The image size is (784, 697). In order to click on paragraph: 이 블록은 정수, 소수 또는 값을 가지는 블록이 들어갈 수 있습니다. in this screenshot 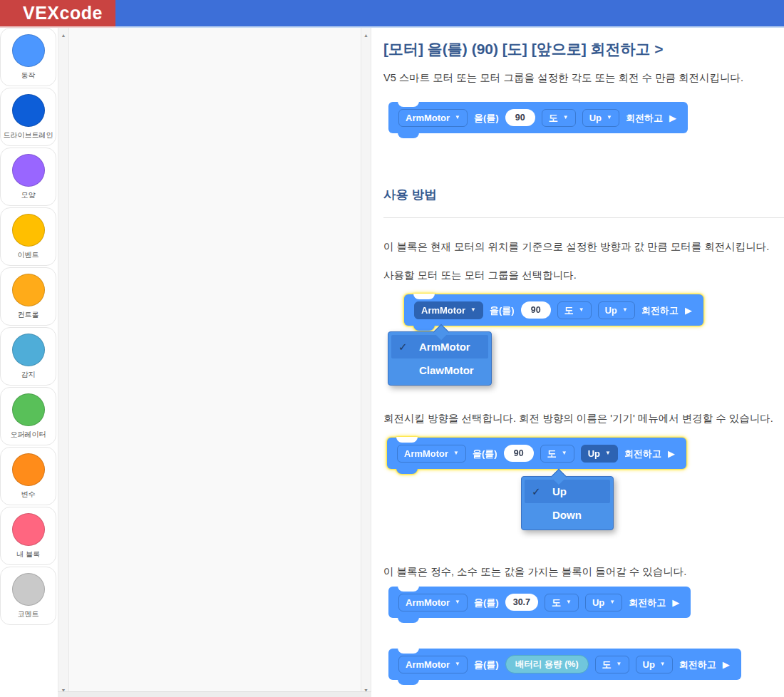, I will do `click(535, 572)`.